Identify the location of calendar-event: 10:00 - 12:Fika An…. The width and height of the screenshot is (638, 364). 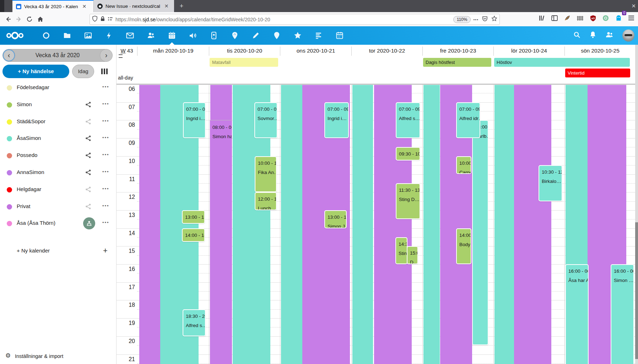
(266, 174).